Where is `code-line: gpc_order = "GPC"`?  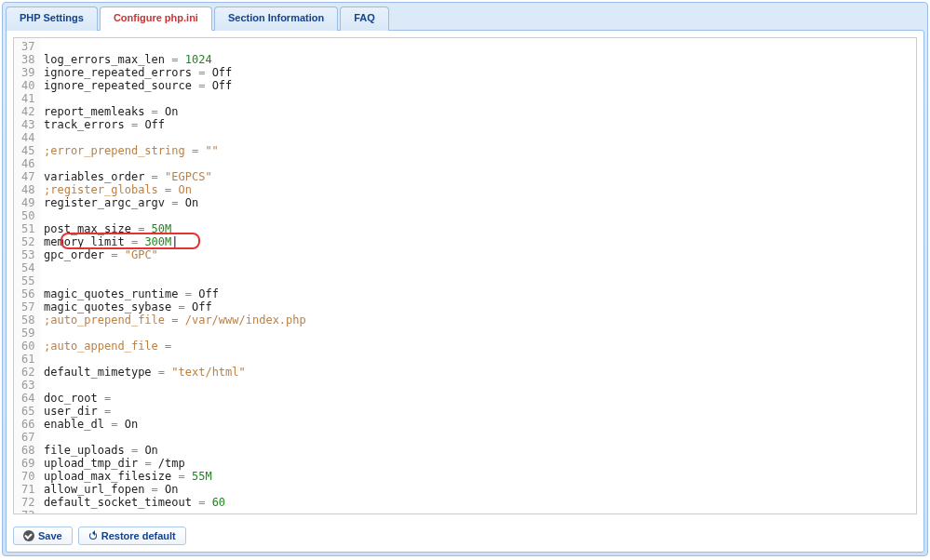
code-line: gpc_order = "GPC" is located at coordinates (480, 255).